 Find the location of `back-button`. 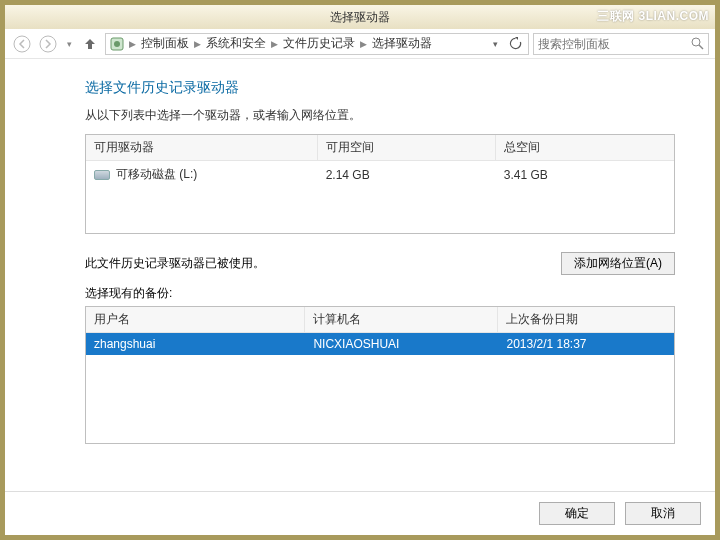

back-button is located at coordinates (22, 44).